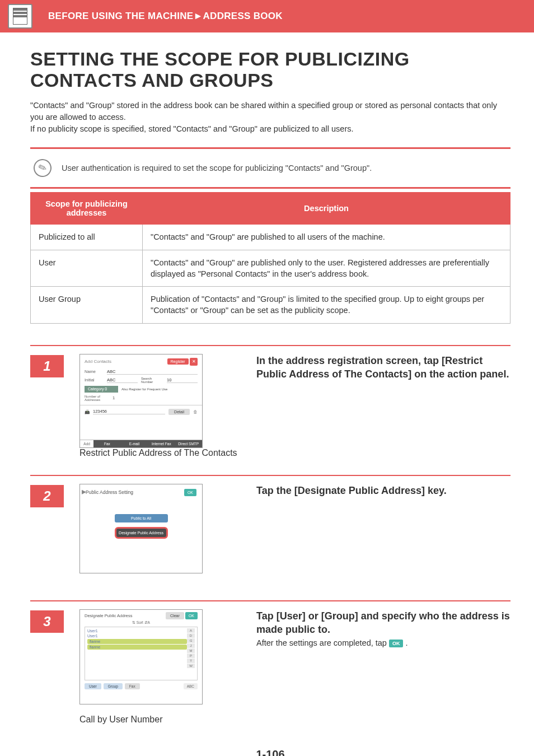  What do you see at coordinates (158, 667) in the screenshot?
I see `step3-screenshot: Designate Public Address Clear OK ⇅ Sort…` at bounding box center [158, 667].